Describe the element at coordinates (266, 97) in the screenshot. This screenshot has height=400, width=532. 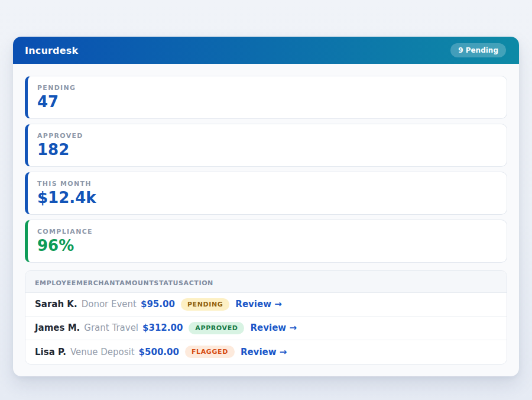
I see `stat-card-pending: PENDING 47` at that location.